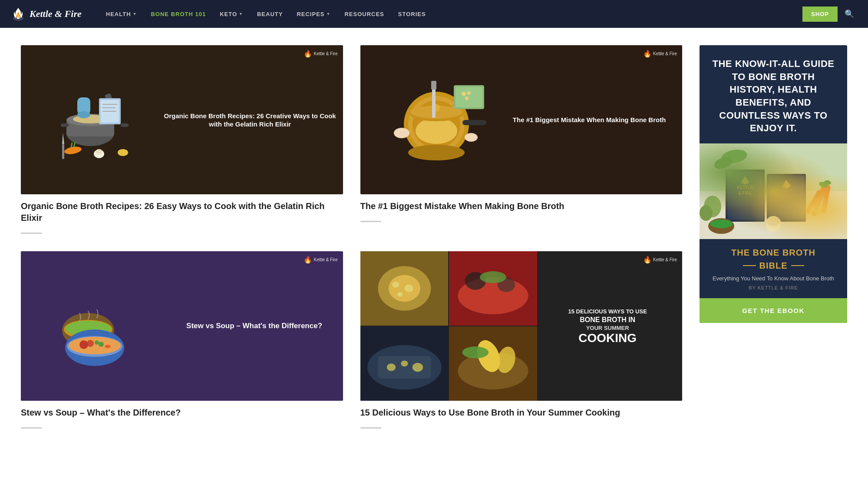  What do you see at coordinates (250, 120) in the screenshot?
I see `card1-overlay-text: Organic Bone Broth Recipes: 26 Creative …` at bounding box center [250, 120].